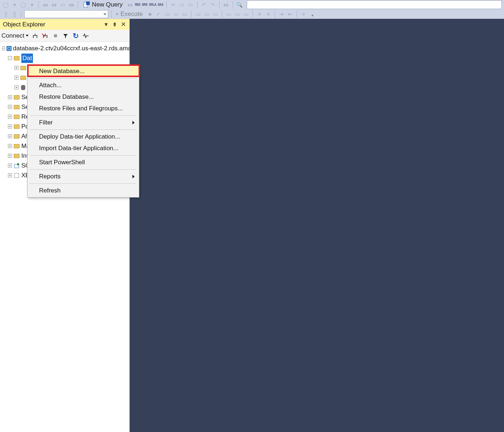  What do you see at coordinates (65, 48) in the screenshot?
I see `tree-server-node: −database-2.ctv2u04ccrxf.us-east-2.rds.a…` at bounding box center [65, 48].